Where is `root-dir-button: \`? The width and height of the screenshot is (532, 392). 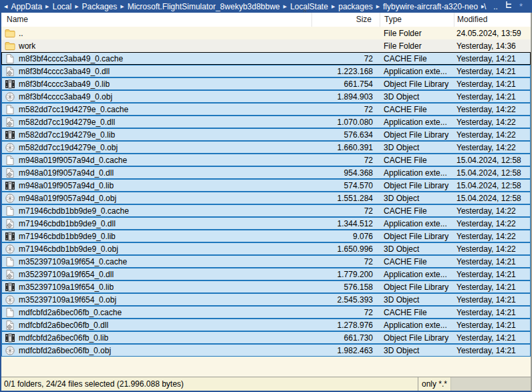
root-dir-button: \ is located at coordinates (485, 7).